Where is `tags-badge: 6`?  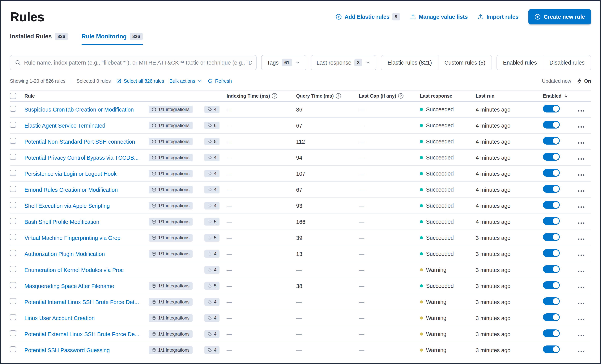 tags-badge: 6 is located at coordinates (212, 125).